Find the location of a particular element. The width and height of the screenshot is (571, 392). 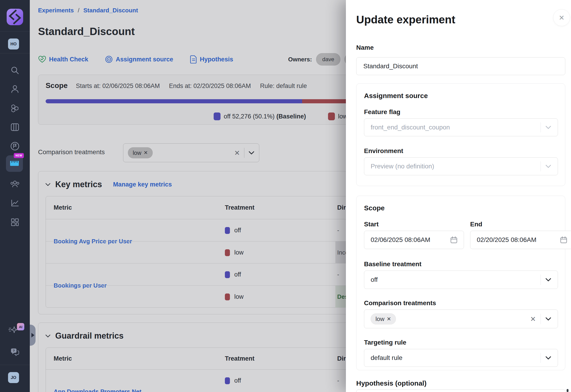

page-title: Standard_Discount is located at coordinates (86, 31).